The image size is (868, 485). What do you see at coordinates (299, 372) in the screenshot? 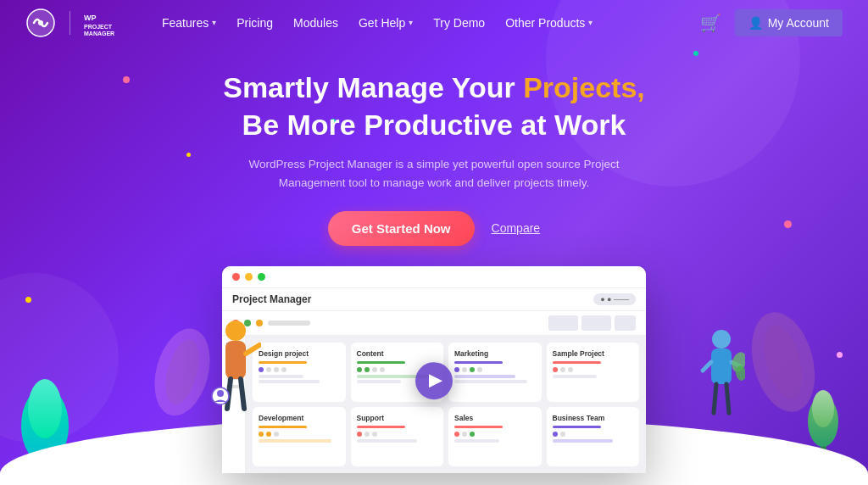
I see `kanban-column: Design project` at bounding box center [299, 372].